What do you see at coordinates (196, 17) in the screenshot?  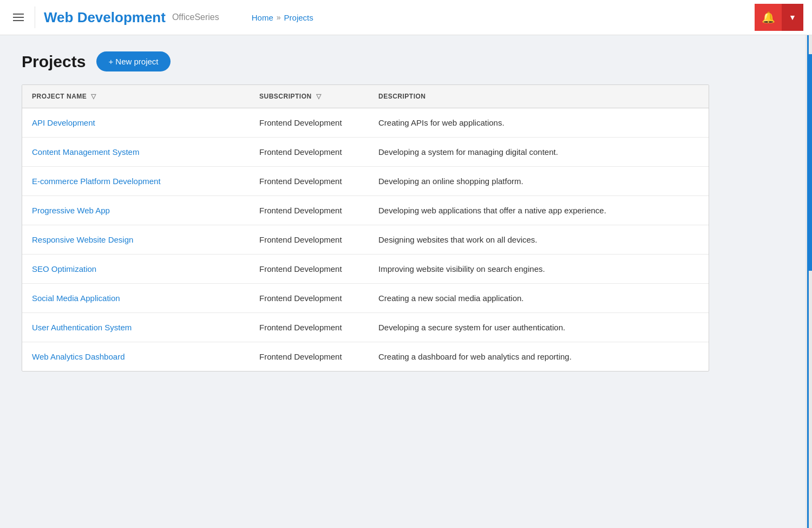 I see `app-subtitle: OfficeSeries` at bounding box center [196, 17].